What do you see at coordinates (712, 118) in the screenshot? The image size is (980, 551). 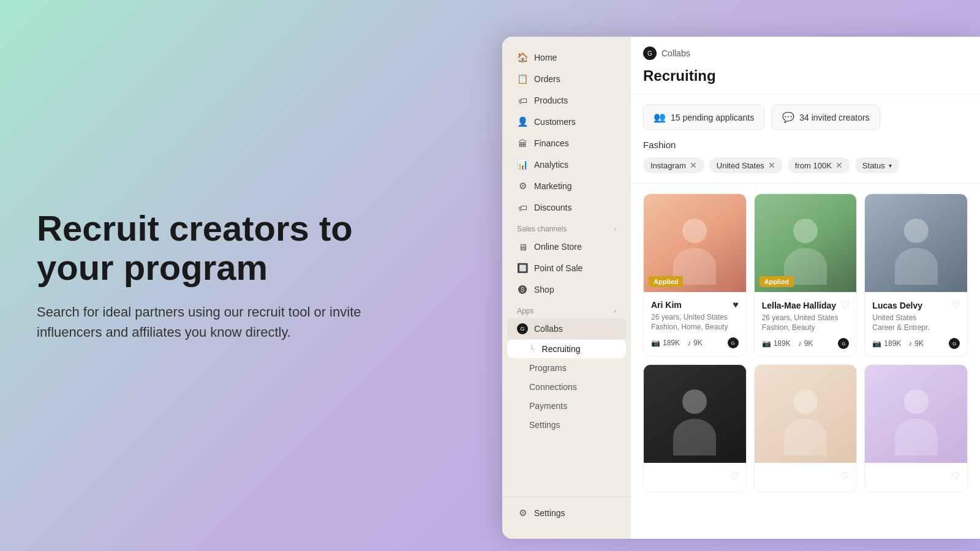 I see `pending-label: 15 pending applicants` at bounding box center [712, 118].